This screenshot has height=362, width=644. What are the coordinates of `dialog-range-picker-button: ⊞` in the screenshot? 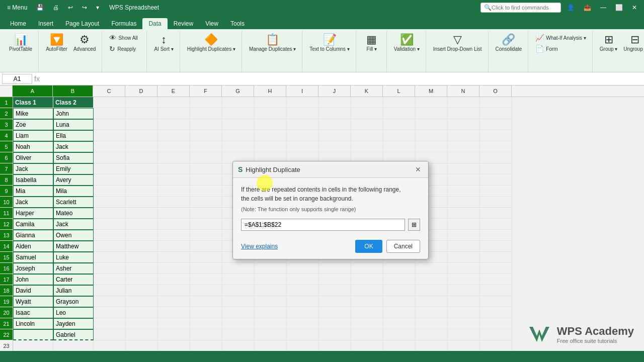 It's located at (414, 225).